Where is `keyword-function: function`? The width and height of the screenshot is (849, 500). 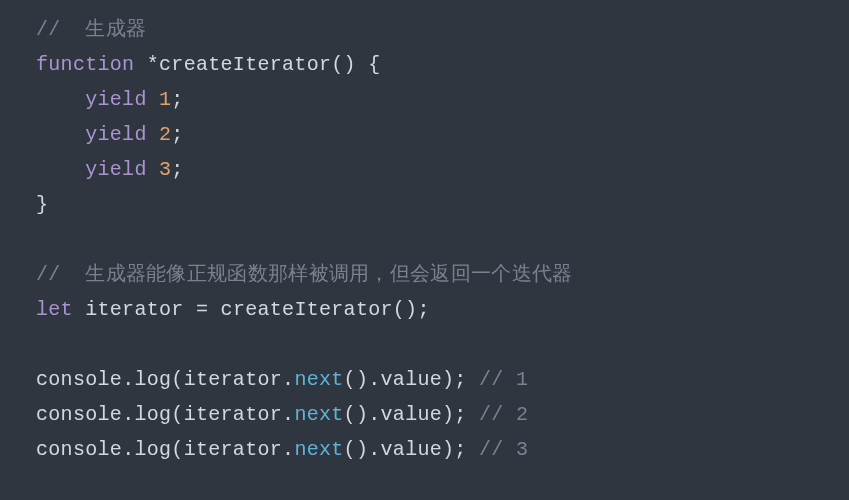 keyword-function: function is located at coordinates (85, 64).